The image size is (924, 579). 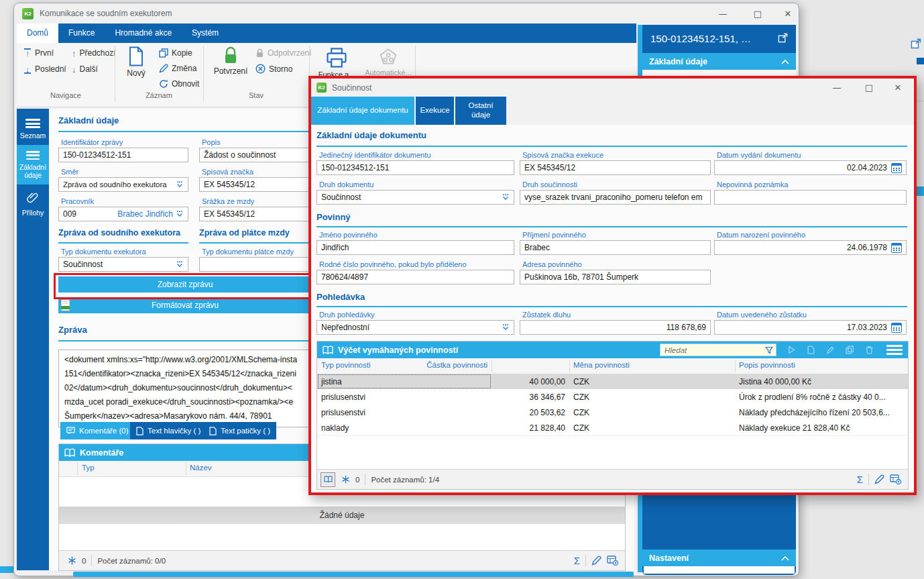 I want to click on adresa-povinneho-input: Puškinova 16b, 78701 Šumperk, so click(x=616, y=277).